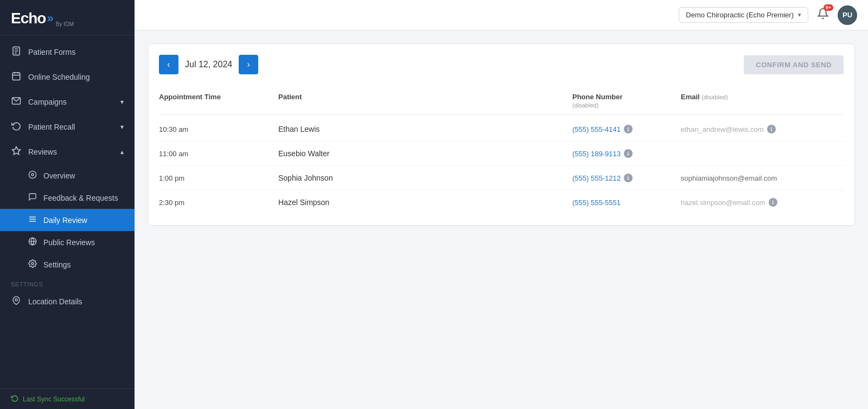 The image size is (868, 409). Describe the element at coordinates (69, 242) in the screenshot. I see `sidebar-item-public-reviews-label: Public Reviews` at that location.